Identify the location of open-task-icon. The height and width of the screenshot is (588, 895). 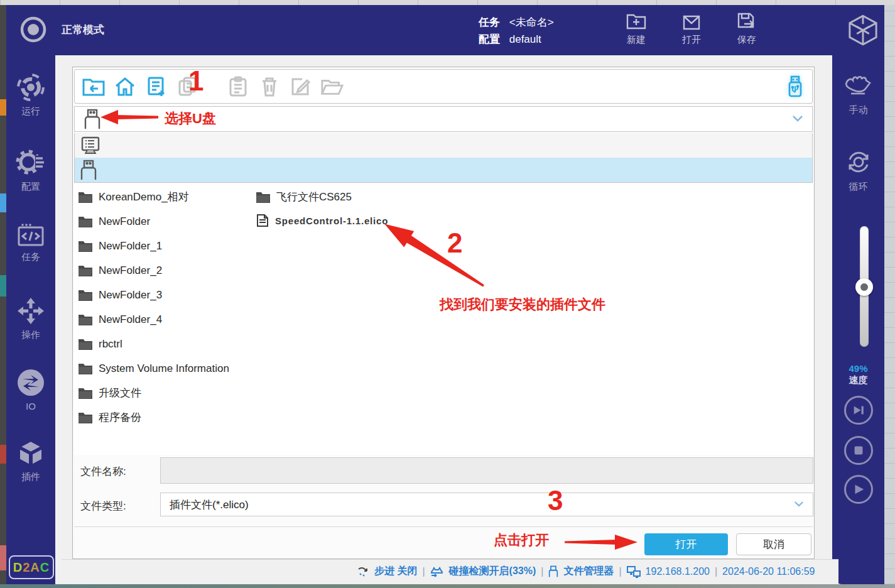
(692, 21).